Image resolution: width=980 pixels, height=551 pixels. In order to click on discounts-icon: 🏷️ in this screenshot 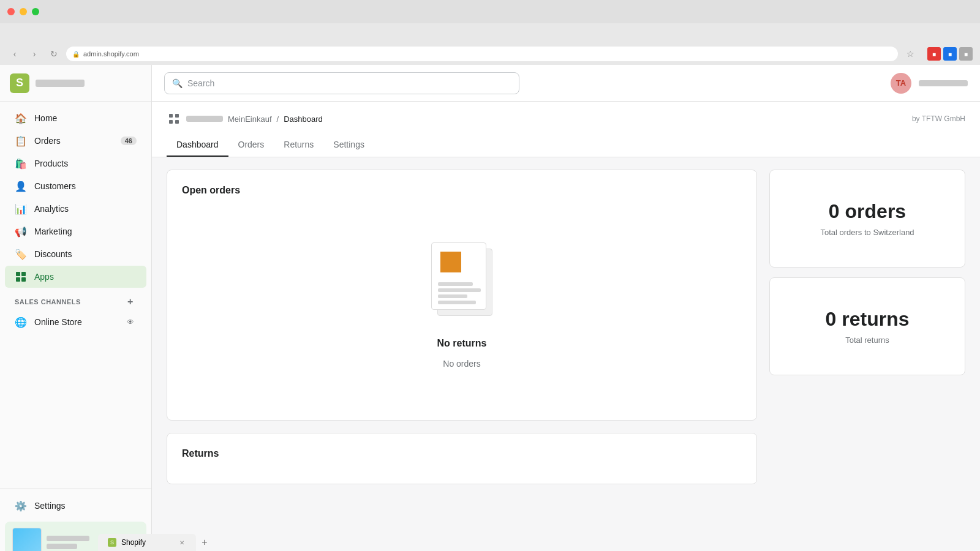, I will do `click(21, 254)`.